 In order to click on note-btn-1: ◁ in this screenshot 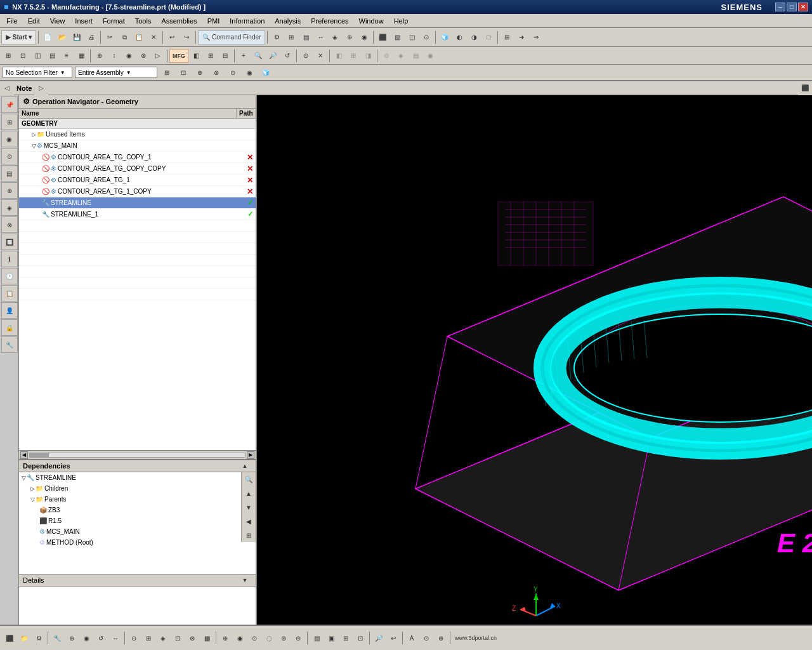, I will do `click(7, 88)`.